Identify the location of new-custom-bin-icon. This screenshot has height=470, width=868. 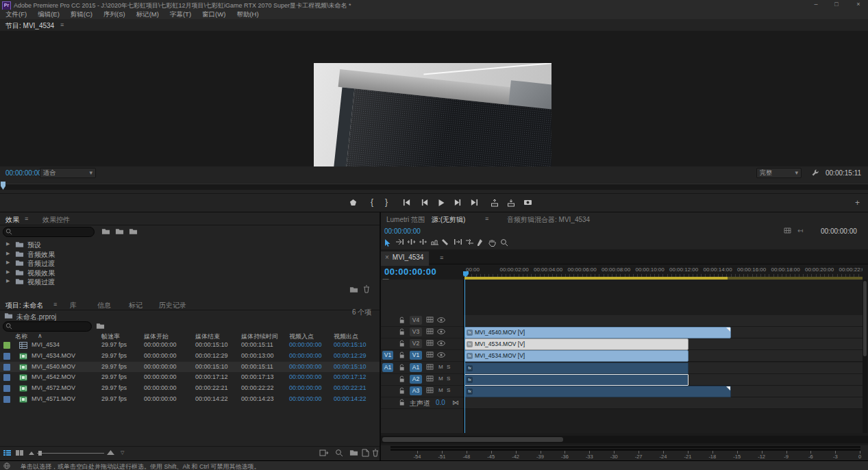
(354, 289).